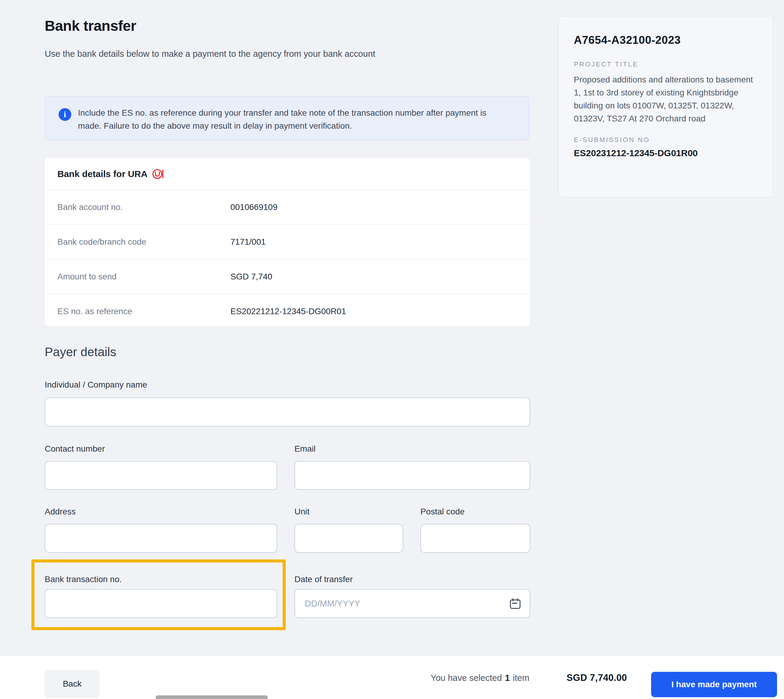  What do you see at coordinates (666, 40) in the screenshot?
I see `application-reference-no: A7654-A32100-2023` at bounding box center [666, 40].